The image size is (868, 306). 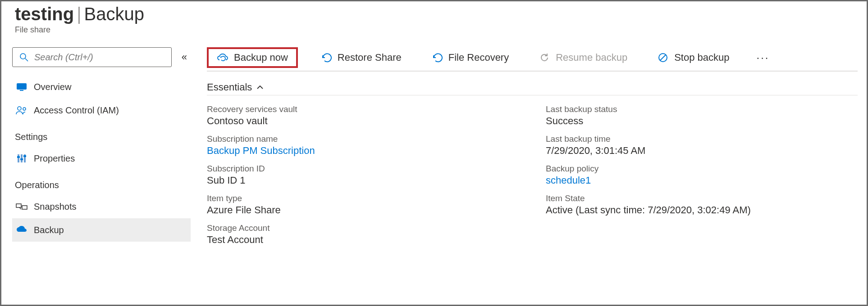 I want to click on sidebar-item-label: Backup, so click(x=49, y=230).